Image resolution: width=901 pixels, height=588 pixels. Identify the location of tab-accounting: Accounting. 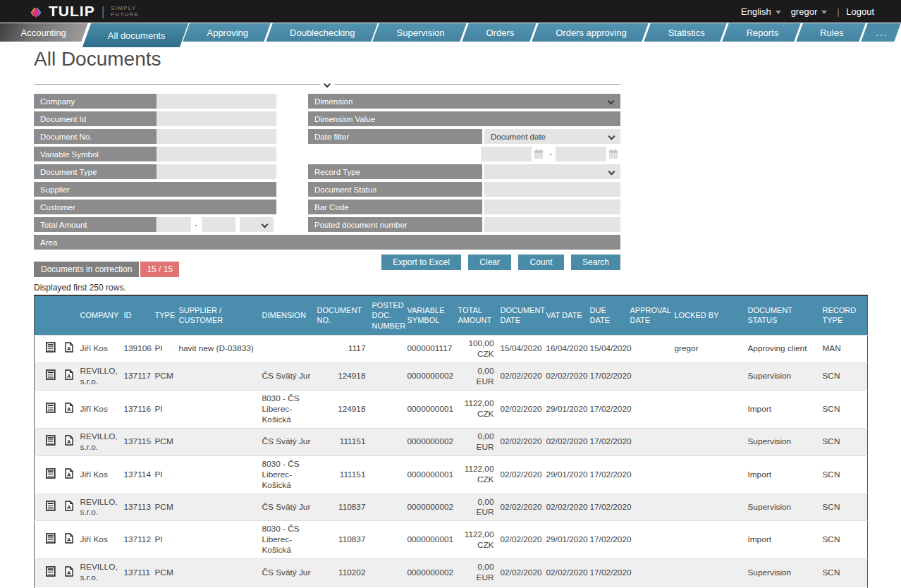
(44, 32).